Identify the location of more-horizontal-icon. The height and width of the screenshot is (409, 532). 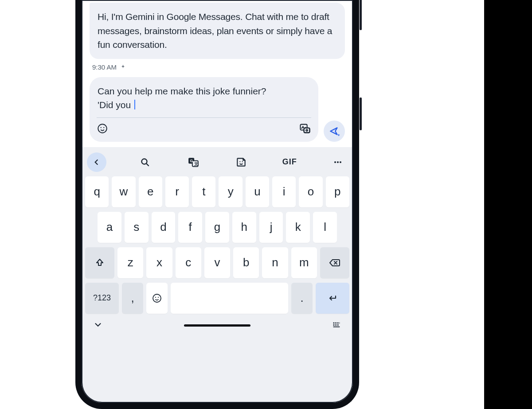
(338, 162).